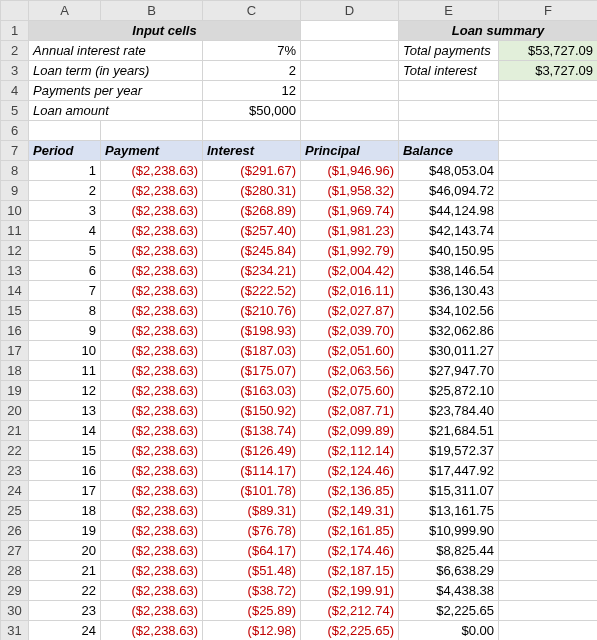 This screenshot has width=597, height=640. Describe the element at coordinates (252, 411) in the screenshot. I see `interest-cell: ($150.92)` at that location.